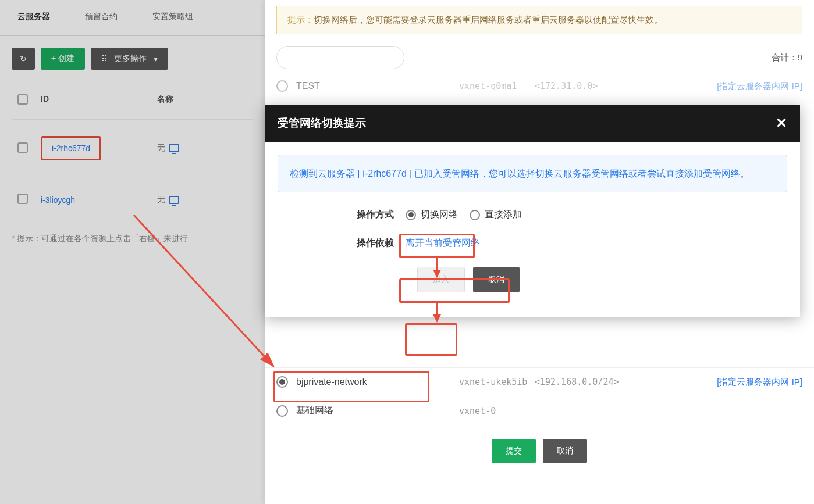 This screenshot has height=504, width=814. What do you see at coordinates (129, 59) in the screenshot?
I see `more-actions-button: ⠿ 更多操作 ▾` at bounding box center [129, 59].